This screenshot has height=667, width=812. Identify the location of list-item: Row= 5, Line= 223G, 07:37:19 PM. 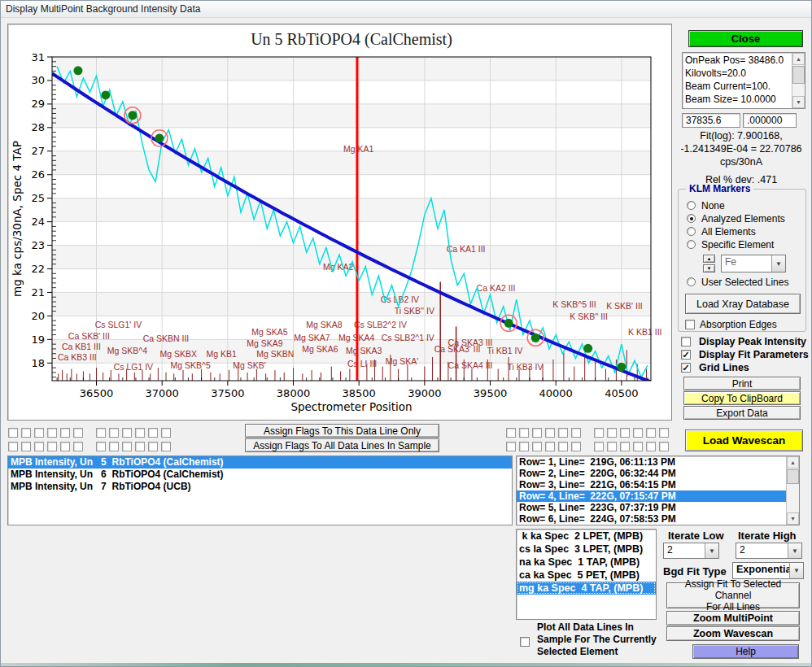
(651, 508).